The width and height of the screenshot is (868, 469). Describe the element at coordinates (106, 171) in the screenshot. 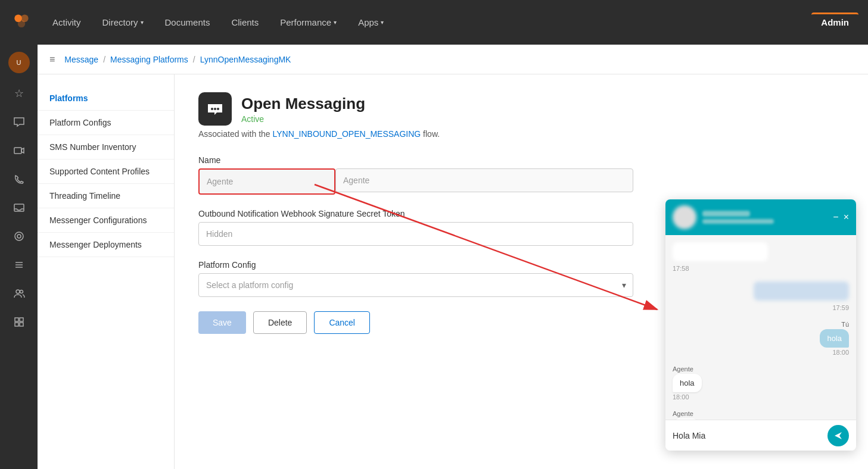

I see `leftnav-supported-content: Supported Content Profiles` at that location.